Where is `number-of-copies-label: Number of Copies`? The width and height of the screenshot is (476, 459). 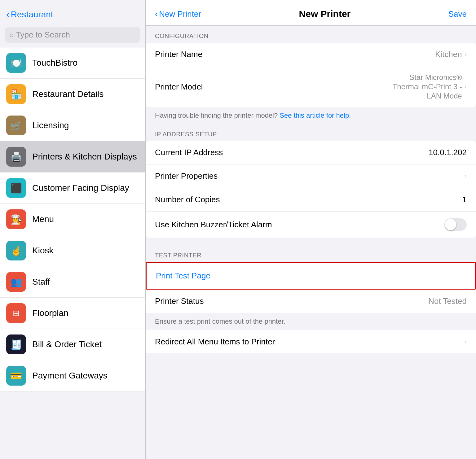 number-of-copies-label: Number of Copies is located at coordinates (187, 199).